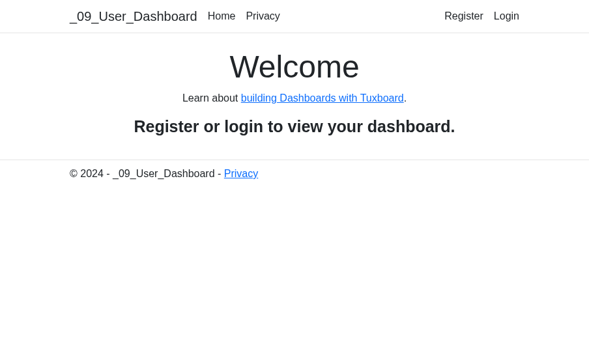  Describe the element at coordinates (175, 16) in the screenshot. I see `navbar-left: _09_User_Dashboard Home Privacy` at that location.